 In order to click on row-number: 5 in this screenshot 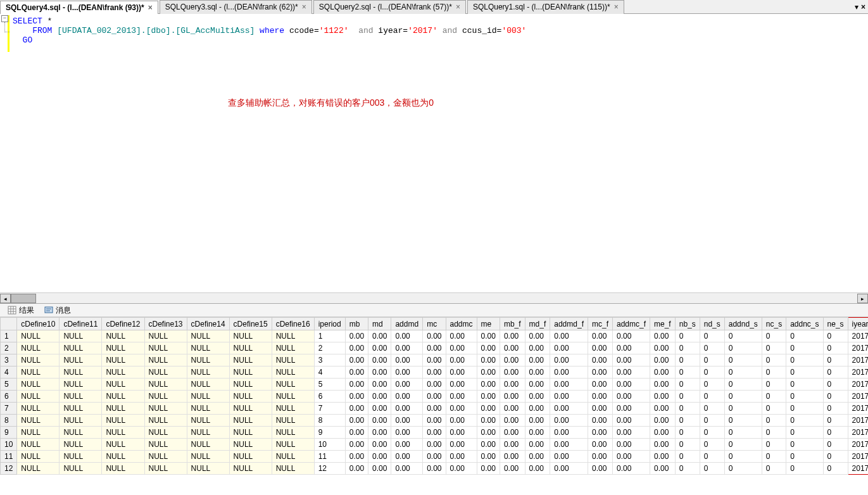, I will do `click(9, 385)`.